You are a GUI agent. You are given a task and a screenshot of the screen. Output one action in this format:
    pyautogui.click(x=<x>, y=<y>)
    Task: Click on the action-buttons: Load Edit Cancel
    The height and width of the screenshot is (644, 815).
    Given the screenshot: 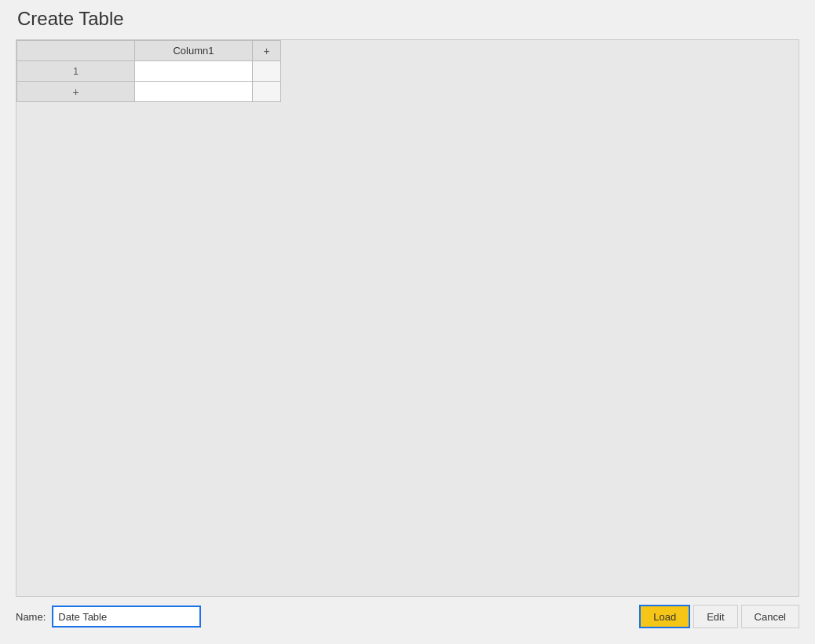 What is the action you would take?
    pyautogui.click(x=719, y=617)
    